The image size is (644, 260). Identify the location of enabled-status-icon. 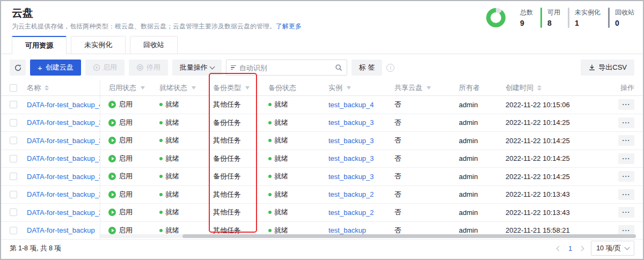
(112, 212).